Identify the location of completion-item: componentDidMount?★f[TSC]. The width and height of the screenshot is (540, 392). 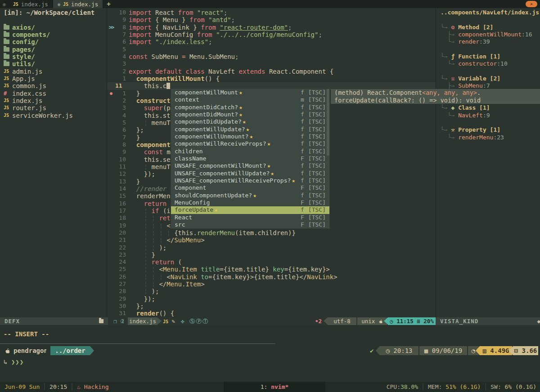
(250, 115).